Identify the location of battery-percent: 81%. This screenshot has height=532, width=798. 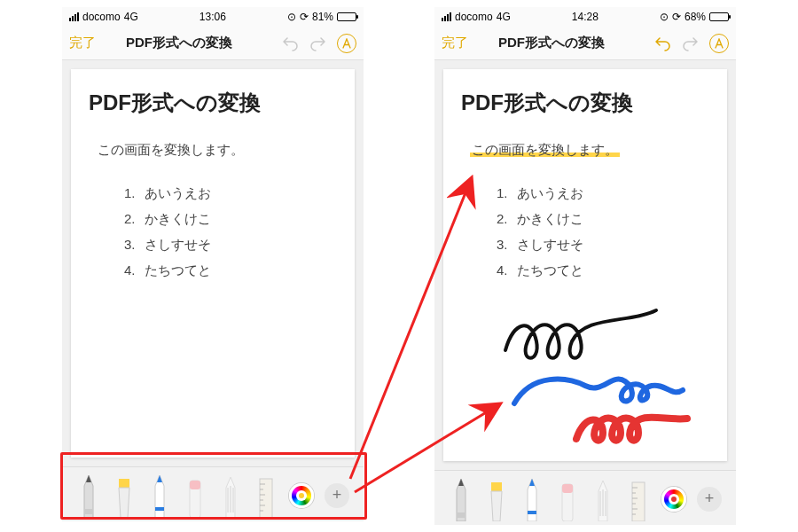
(323, 17).